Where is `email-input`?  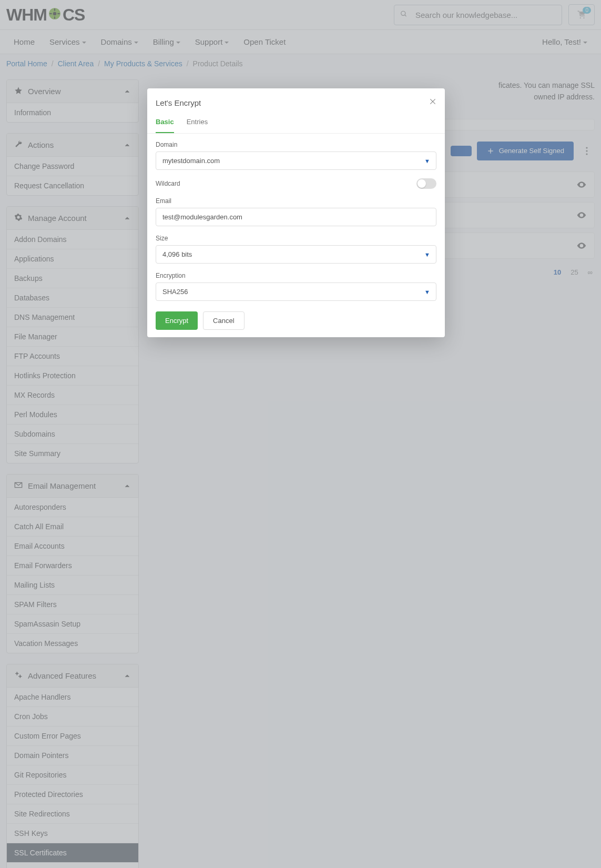 email-input is located at coordinates (296, 217).